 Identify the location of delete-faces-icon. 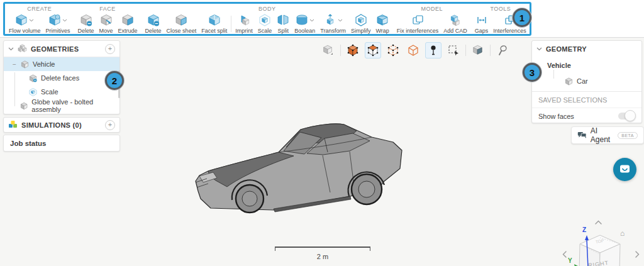
(33, 78).